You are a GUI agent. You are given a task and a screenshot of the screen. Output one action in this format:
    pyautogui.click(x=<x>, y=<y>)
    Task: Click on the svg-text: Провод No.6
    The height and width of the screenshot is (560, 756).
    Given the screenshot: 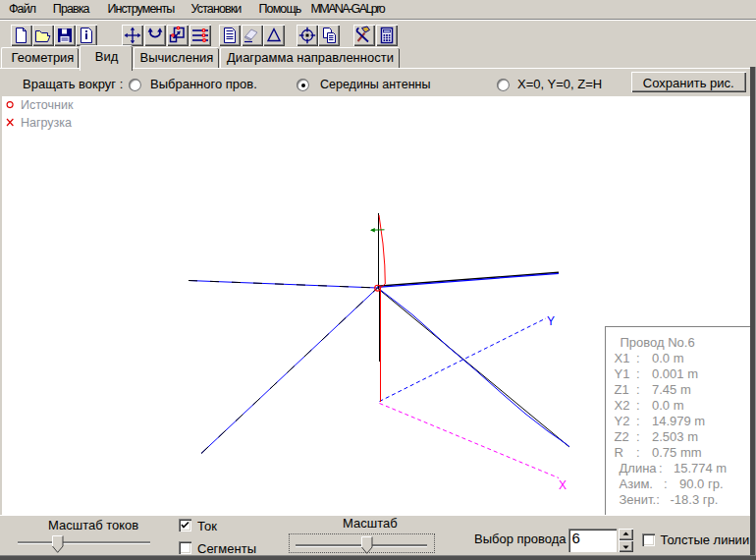 What is the action you would take?
    pyautogui.click(x=658, y=342)
    